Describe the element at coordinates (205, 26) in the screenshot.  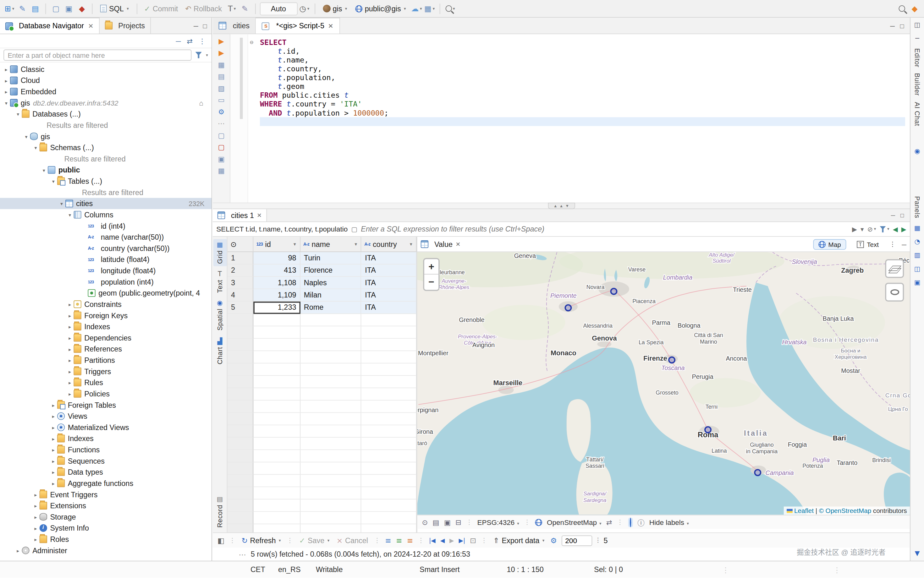
I see `maximize-icon: □` at that location.